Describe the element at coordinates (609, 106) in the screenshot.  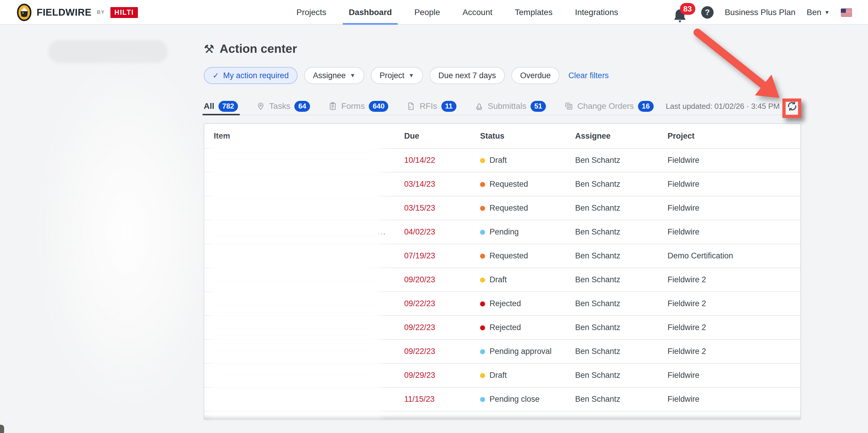
I see `tab-change-orders: Change Orders 16` at that location.